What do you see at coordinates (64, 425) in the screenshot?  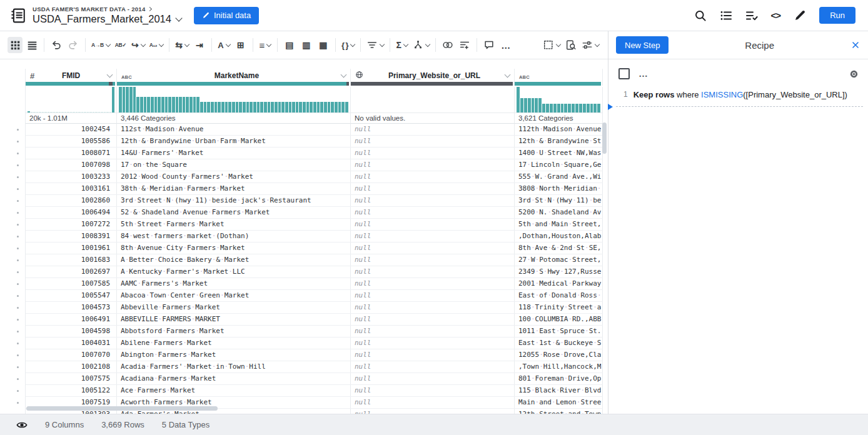 I see `columns-count: 9 Columns` at bounding box center [64, 425].